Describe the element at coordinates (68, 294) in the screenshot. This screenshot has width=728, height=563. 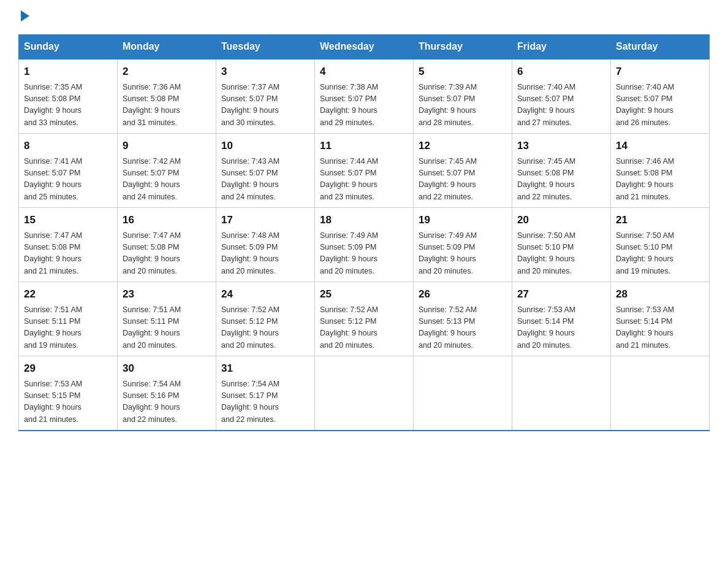
I see `day-number: 22` at that location.